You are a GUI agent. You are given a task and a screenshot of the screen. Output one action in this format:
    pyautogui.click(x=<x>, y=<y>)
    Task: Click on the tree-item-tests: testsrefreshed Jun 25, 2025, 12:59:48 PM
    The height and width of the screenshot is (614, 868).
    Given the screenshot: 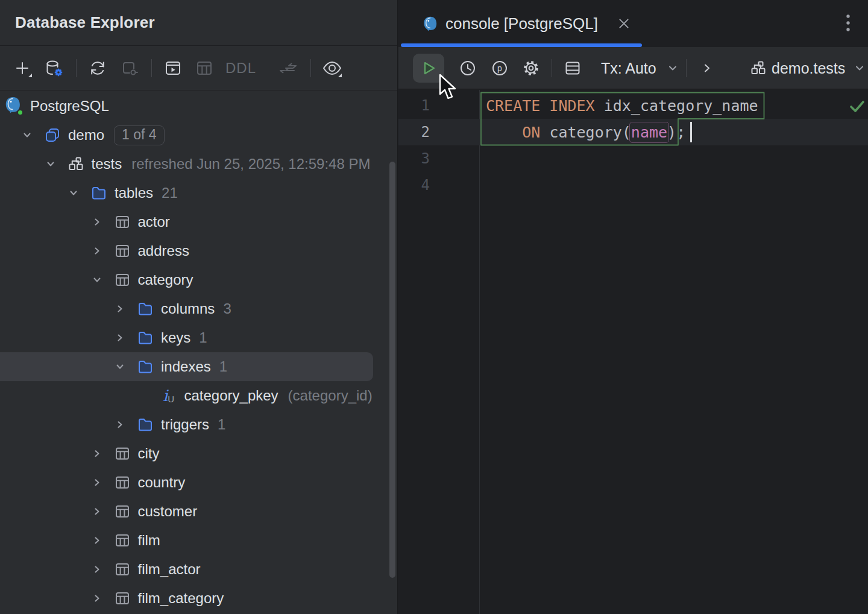 What is the action you would take?
    pyautogui.click(x=199, y=164)
    